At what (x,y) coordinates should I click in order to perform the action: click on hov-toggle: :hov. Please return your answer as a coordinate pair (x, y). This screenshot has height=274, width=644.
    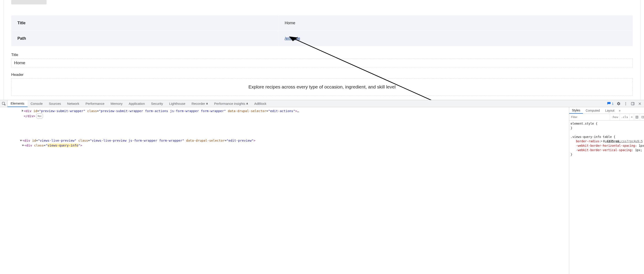
    Looking at the image, I should click on (614, 117).